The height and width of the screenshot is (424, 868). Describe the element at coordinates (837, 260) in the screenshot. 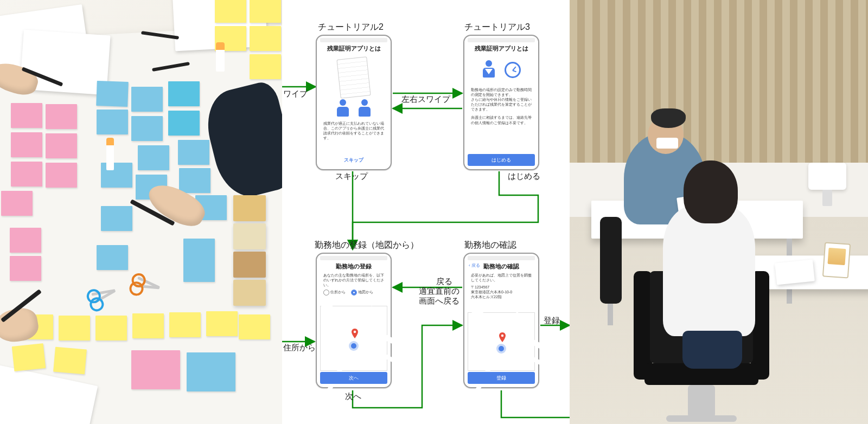

I see `tablet-device` at that location.